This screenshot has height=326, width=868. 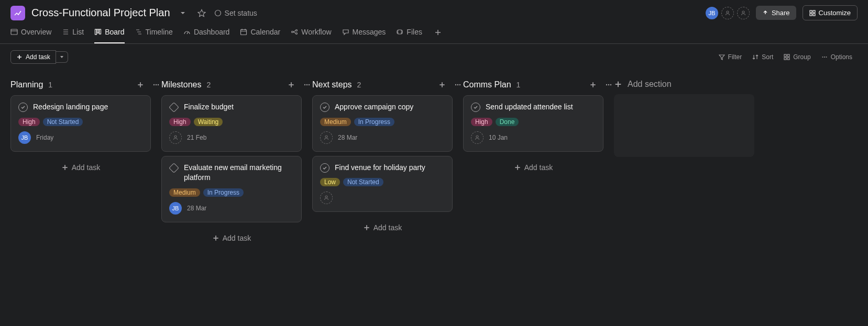 What do you see at coordinates (73, 36) in the screenshot?
I see `tab-list: List` at bounding box center [73, 36].